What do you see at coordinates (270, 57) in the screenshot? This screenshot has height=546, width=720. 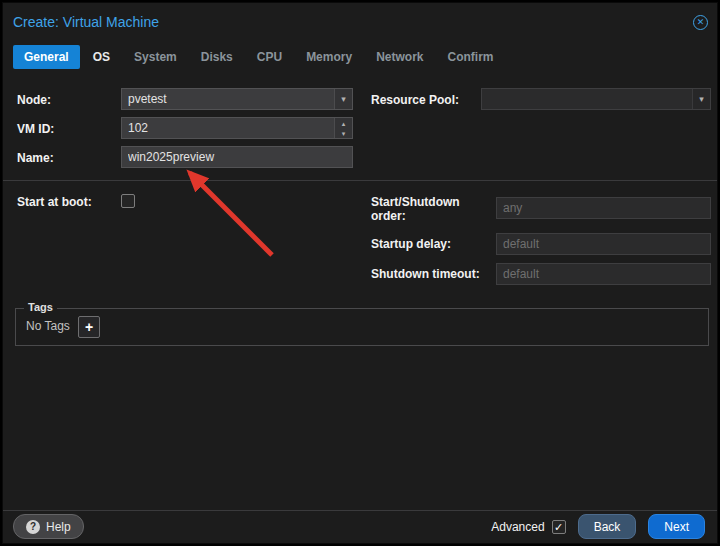 I see `tab-cpu: CPU` at bounding box center [270, 57].